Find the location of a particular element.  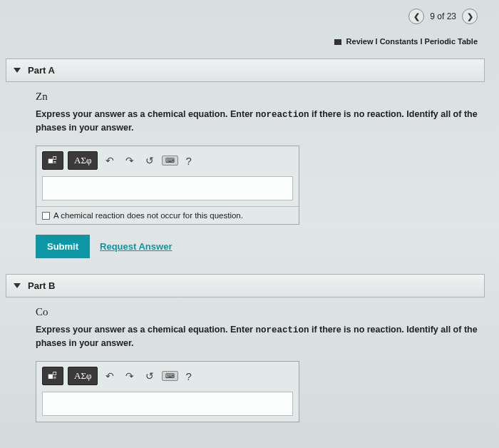

part-a-element: Zn is located at coordinates (258, 97).